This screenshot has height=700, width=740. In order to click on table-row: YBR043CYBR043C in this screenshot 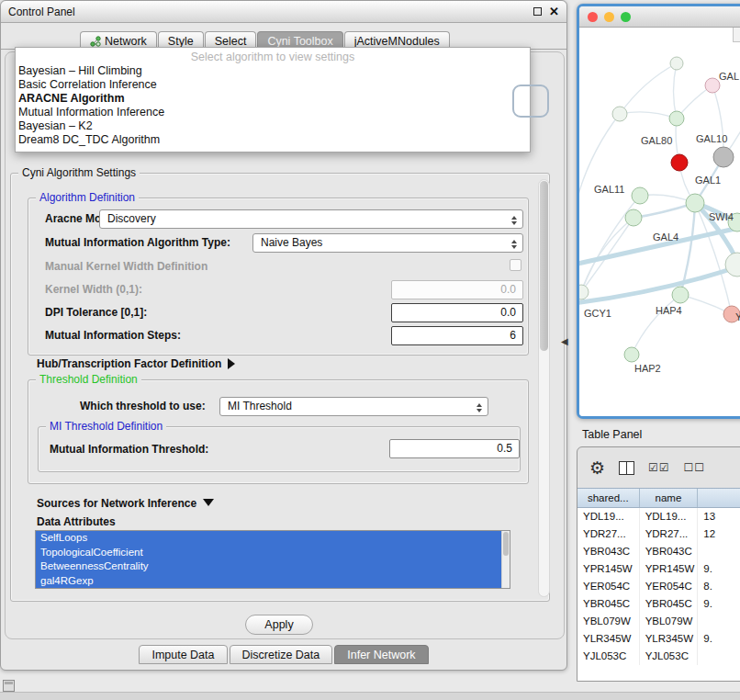, I will do `click(659, 551)`.